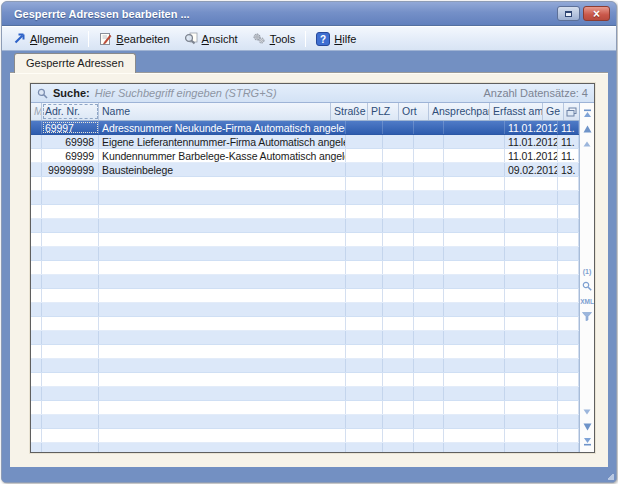  Describe the element at coordinates (287, 93) in the screenshot. I see `search-input: Hier Suchbegriff eingeben (STRG+S)` at that location.